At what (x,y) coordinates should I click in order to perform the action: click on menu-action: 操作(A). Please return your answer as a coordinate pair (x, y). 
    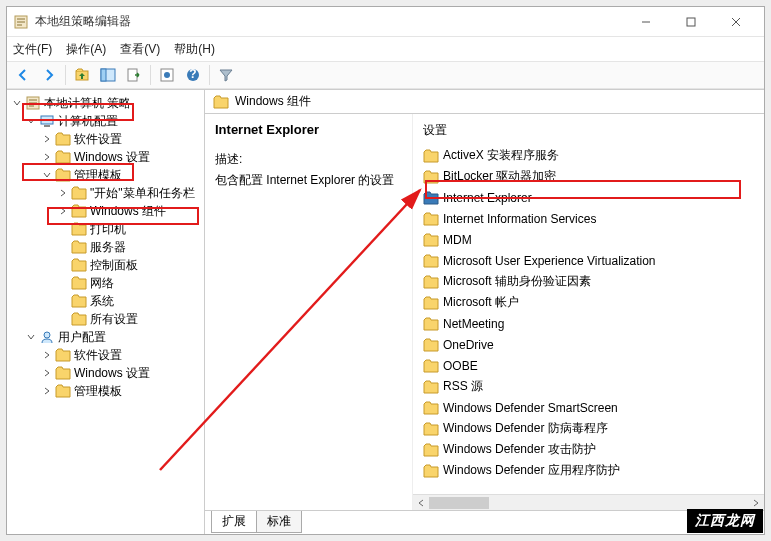
    Looking at the image, I should click on (86, 50).